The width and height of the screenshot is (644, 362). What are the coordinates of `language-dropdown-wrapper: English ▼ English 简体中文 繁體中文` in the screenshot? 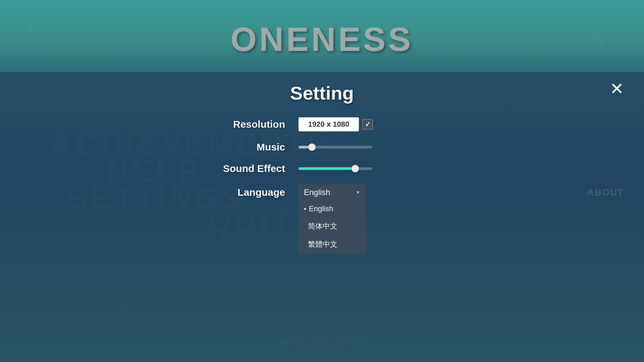 It's located at (332, 192).